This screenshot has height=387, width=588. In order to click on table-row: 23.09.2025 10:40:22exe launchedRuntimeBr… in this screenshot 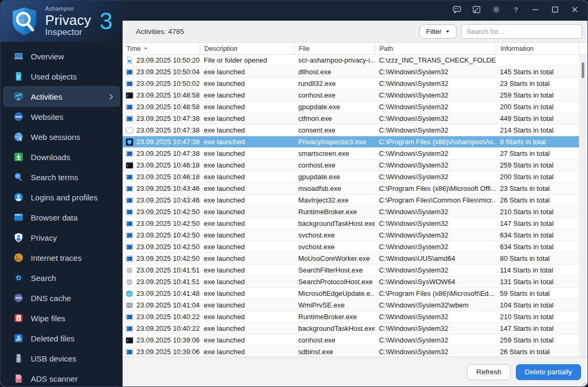, I will do `click(351, 317)`.